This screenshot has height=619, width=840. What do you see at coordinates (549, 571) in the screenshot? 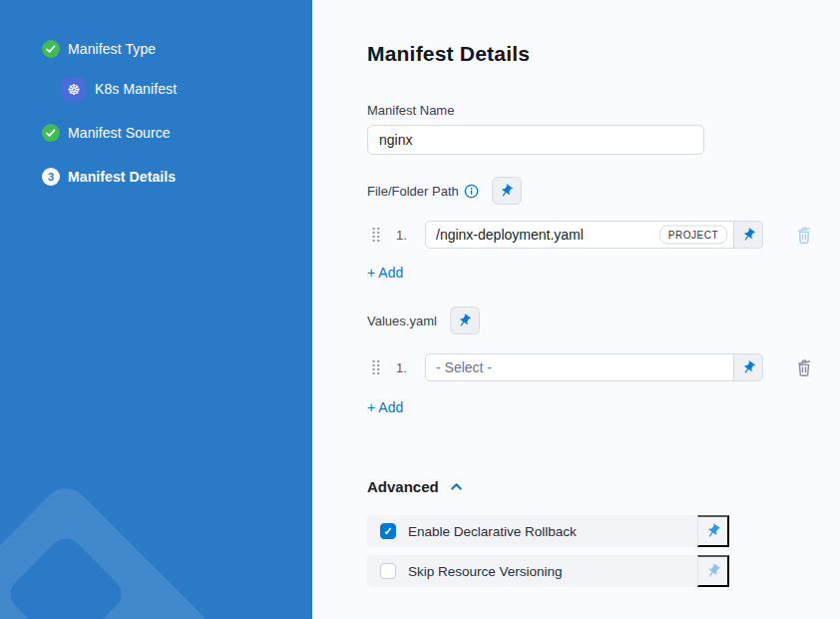
I see `option-row-skip-resource-versioning: ✓ Skip Resource Versioning` at bounding box center [549, 571].